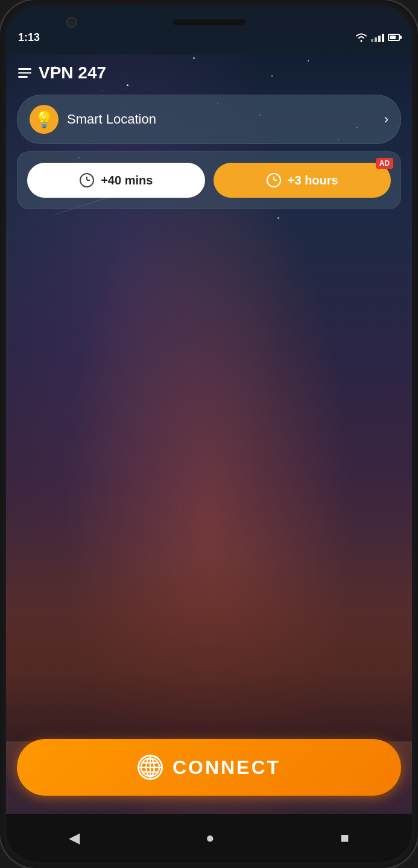 The width and height of the screenshot is (418, 868). I want to click on chevron-right-icon: ›, so click(386, 119).